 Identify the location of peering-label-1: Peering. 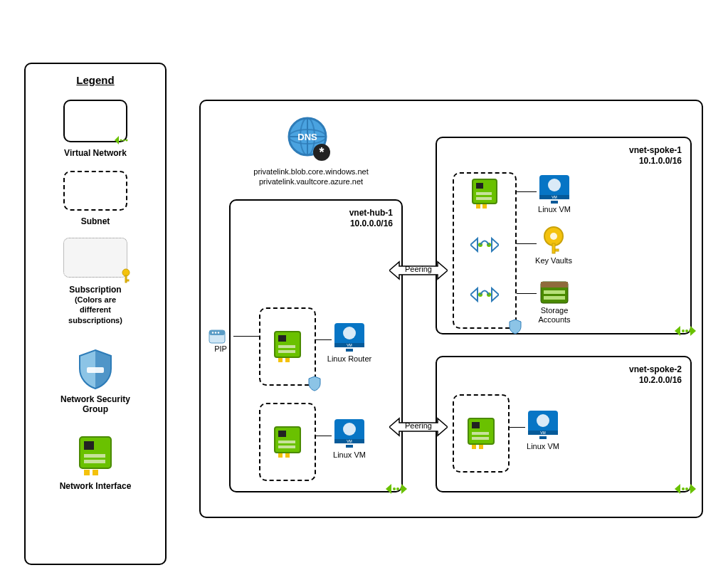
(418, 269).